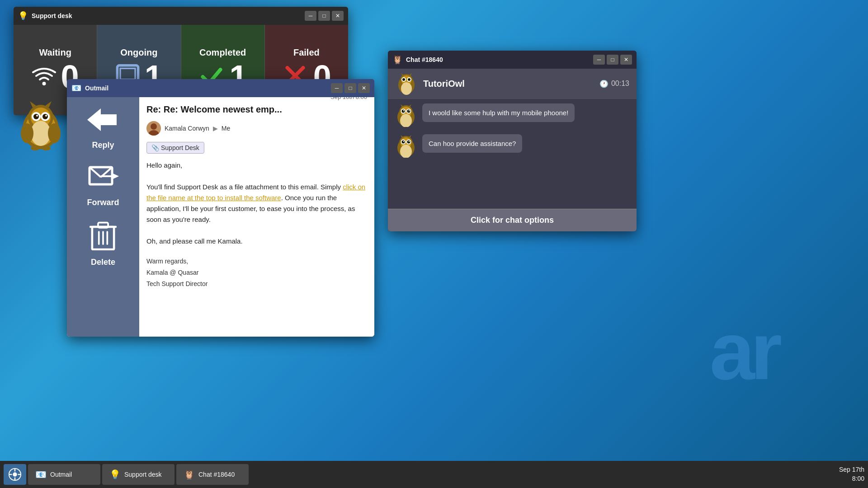 Image resolution: width=868 pixels, height=488 pixels. Describe the element at coordinates (434, 474) in the screenshot. I see `taskbar: 📧 Outmail 💡 Support desk 🦉 Chat #18640 S…` at that location.